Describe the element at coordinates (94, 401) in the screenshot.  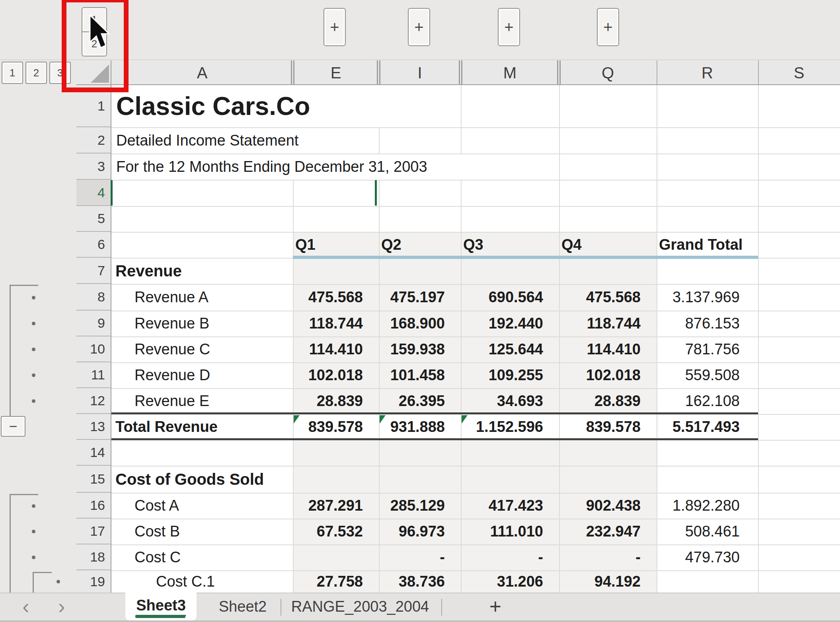
I see `row-header-12: 12` at that location.